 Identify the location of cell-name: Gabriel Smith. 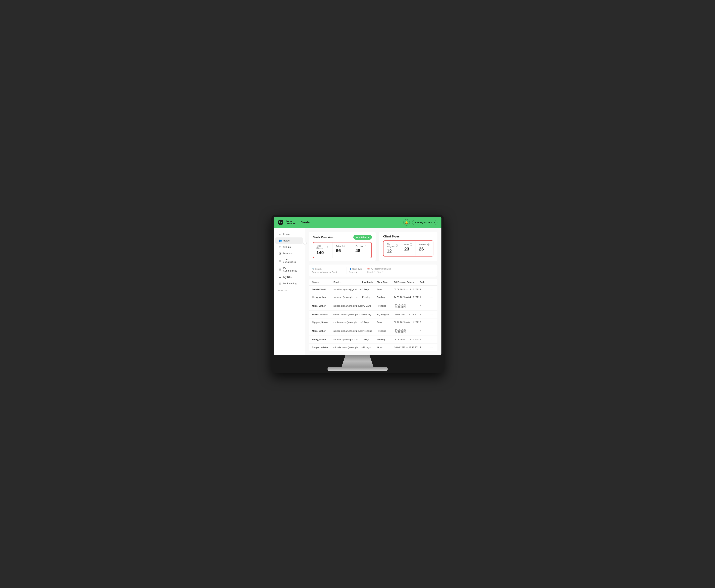
(323, 289).